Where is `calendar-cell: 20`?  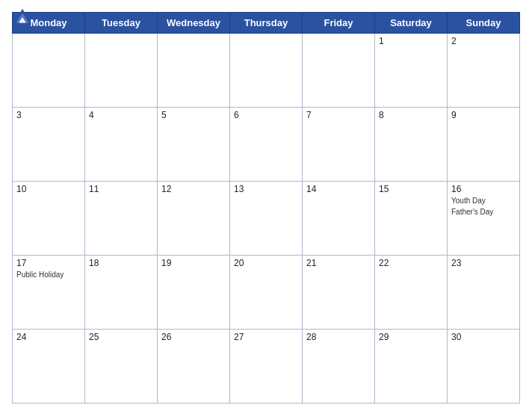
calendar-cell: 20 is located at coordinates (266, 293).